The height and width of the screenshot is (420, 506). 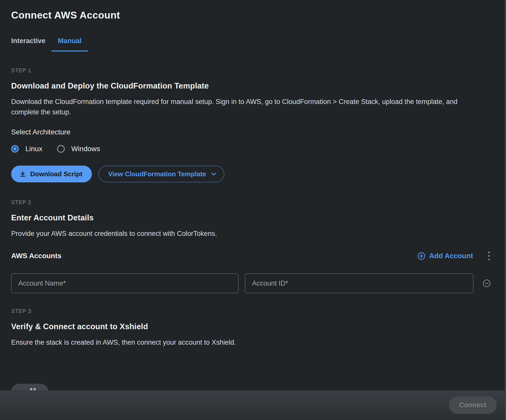 I want to click on dialog-footer: Connect, so click(x=253, y=405).